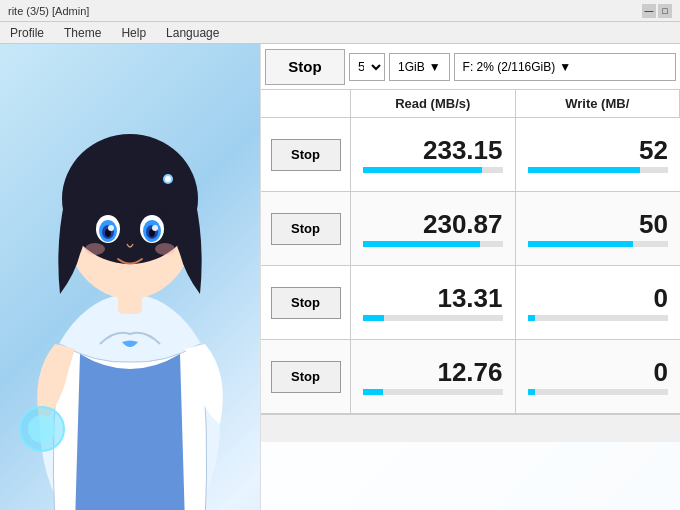  What do you see at coordinates (565, 67) in the screenshot?
I see `drive-dropdown: F: 2% (2/116GiB) ▼` at bounding box center [565, 67].